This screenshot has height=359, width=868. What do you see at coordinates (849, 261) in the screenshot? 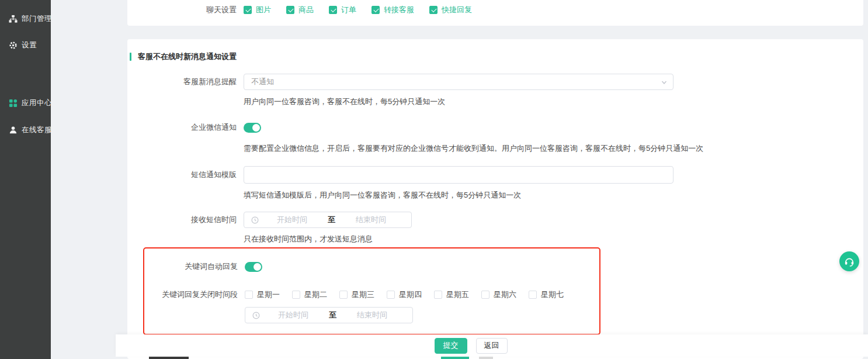
I see `customer-service-float-button` at bounding box center [849, 261].